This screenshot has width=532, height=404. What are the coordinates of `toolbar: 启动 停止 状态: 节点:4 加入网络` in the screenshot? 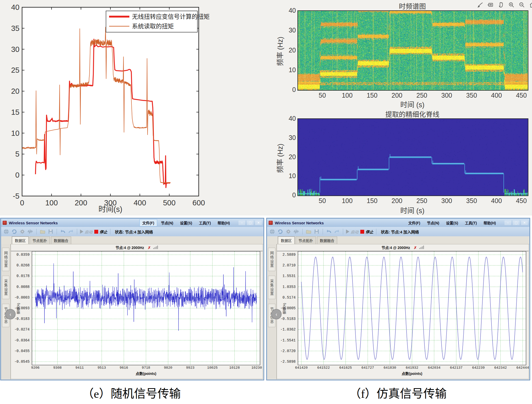 It's located at (132, 232).